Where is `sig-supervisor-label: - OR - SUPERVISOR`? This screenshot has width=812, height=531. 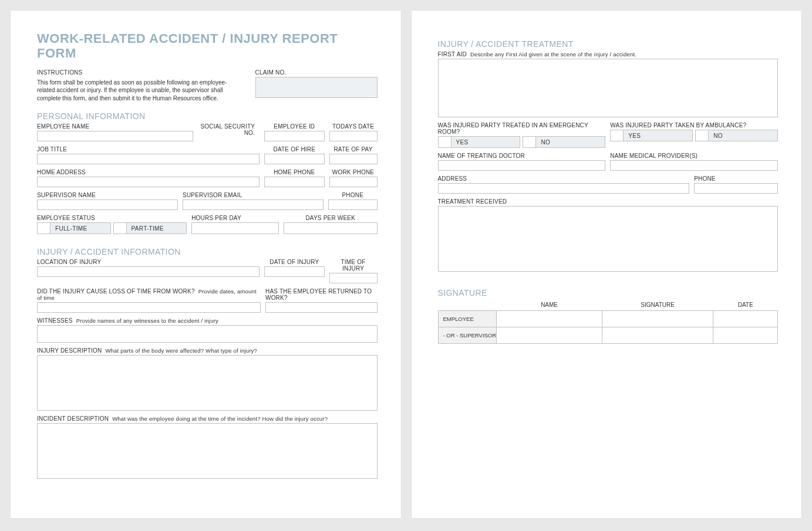 sig-supervisor-label: - OR - SUPERVISOR is located at coordinates (467, 335).